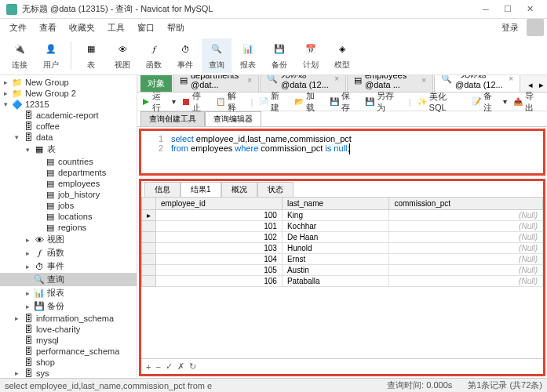 The width and height of the screenshot is (547, 392). What do you see at coordinates (68, 293) in the screenshot?
I see `tree-报表: ▸📊报表` at bounding box center [68, 293].